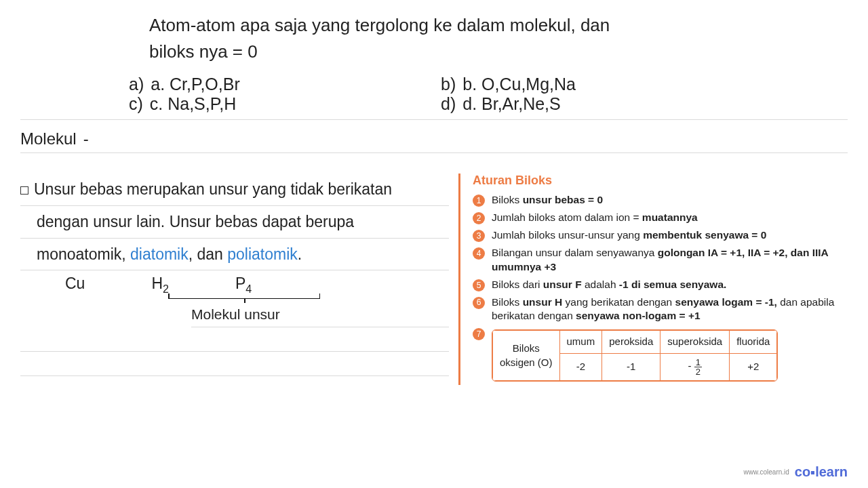 The height and width of the screenshot is (488, 868). Describe the element at coordinates (479, 253) in the screenshot. I see `badge-4: 4` at that location.